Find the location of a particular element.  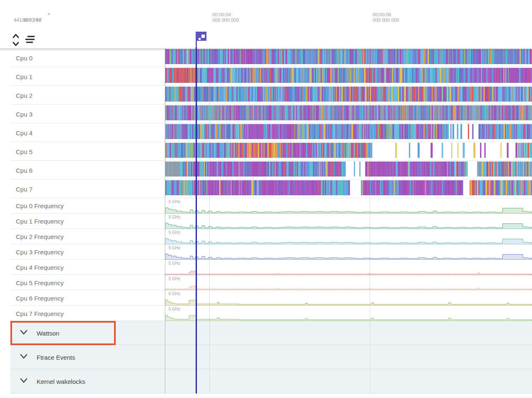

viewport-time-plus: + is located at coordinates (49, 14).